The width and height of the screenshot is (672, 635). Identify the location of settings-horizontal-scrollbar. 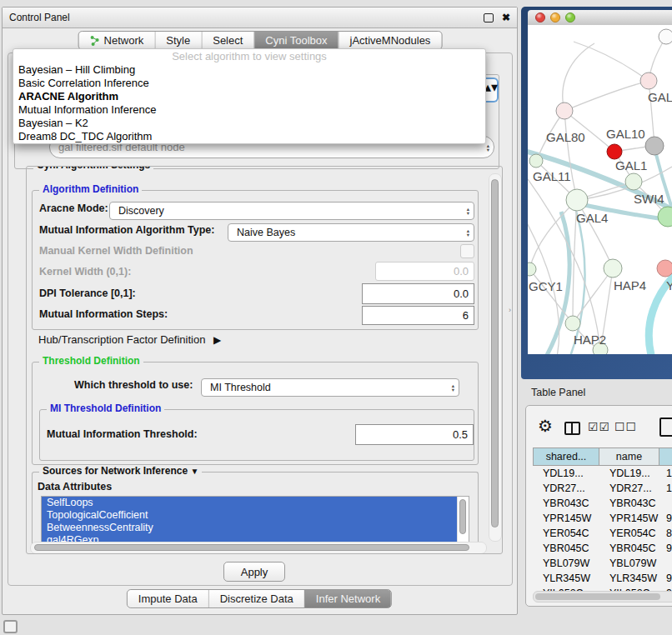
(258, 548).